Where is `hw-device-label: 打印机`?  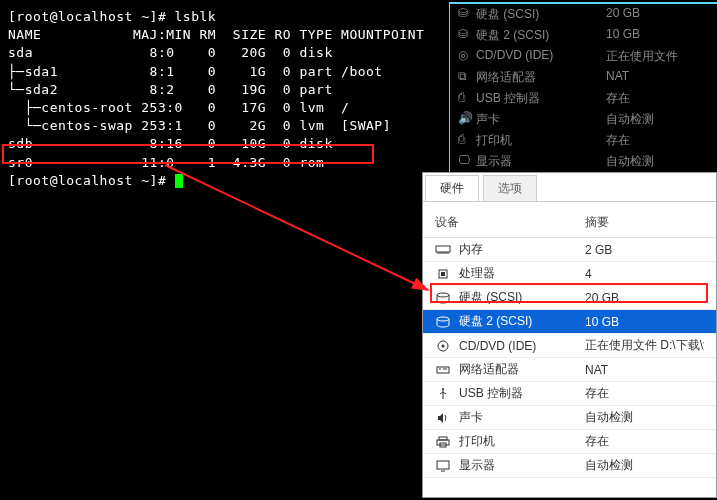
hw-device-label: 打印机 is located at coordinates (477, 442).